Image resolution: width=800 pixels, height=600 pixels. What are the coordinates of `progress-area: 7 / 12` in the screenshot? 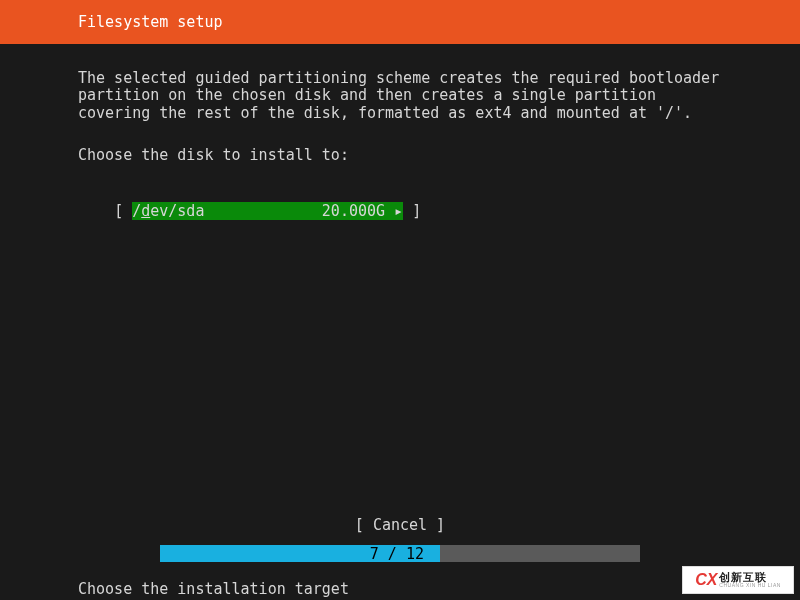 It's located at (400, 554).